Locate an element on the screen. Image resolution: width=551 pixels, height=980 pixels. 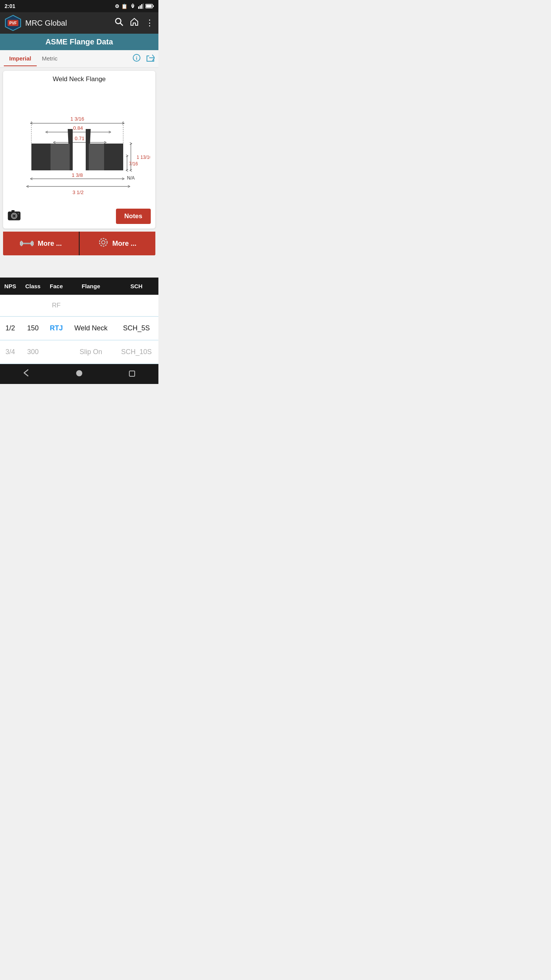
more-bolts-button: More ... is located at coordinates (41, 243).